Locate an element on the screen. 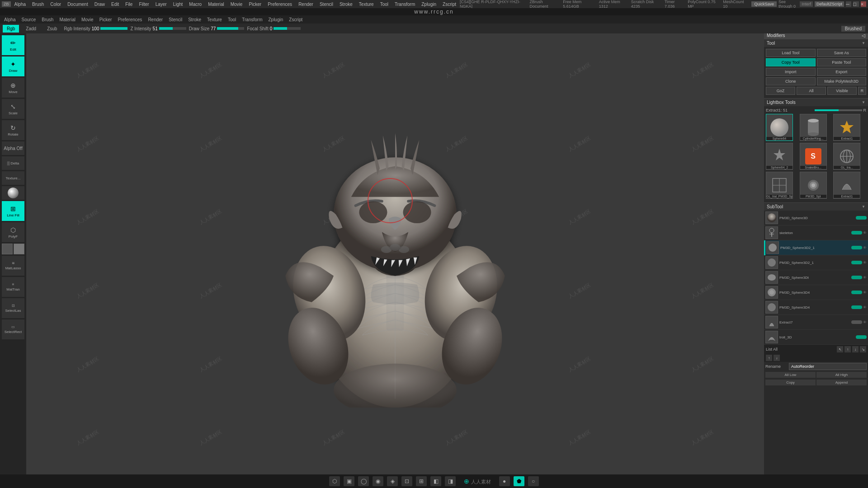 The image size is (868, 488). brushed-field: Brushed is located at coordinates (854, 29).